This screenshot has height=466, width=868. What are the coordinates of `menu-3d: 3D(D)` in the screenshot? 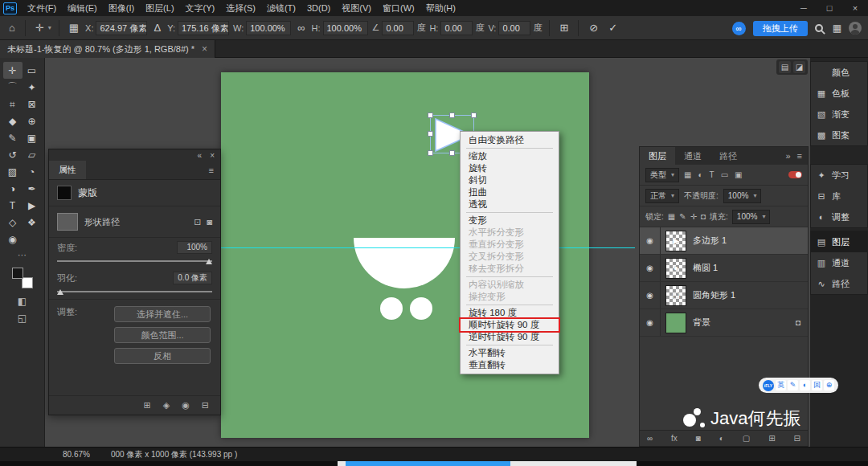 It's located at (318, 8).